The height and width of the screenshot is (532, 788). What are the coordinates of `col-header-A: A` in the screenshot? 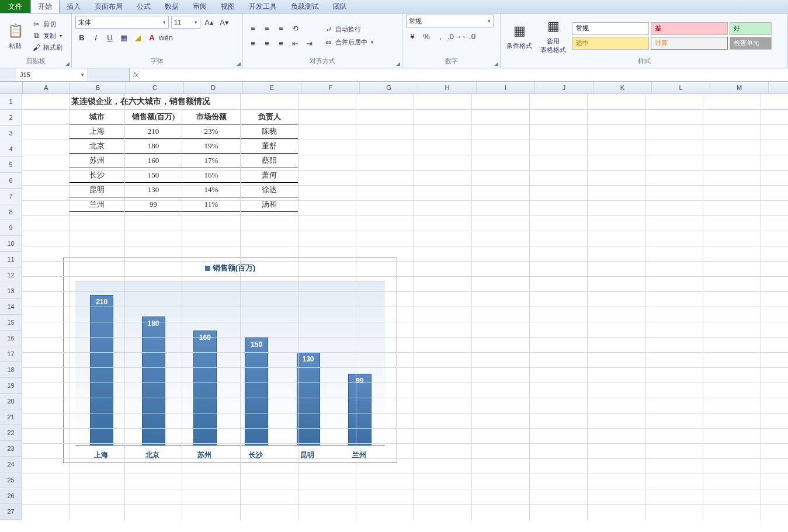 It's located at (47, 88).